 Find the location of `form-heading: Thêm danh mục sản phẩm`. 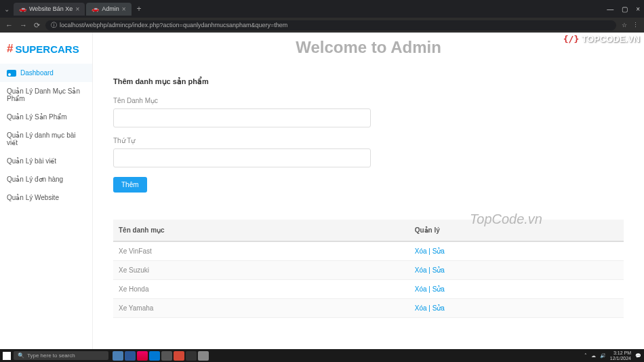

form-heading: Thêm danh mục sản phẩm is located at coordinates (242, 81).